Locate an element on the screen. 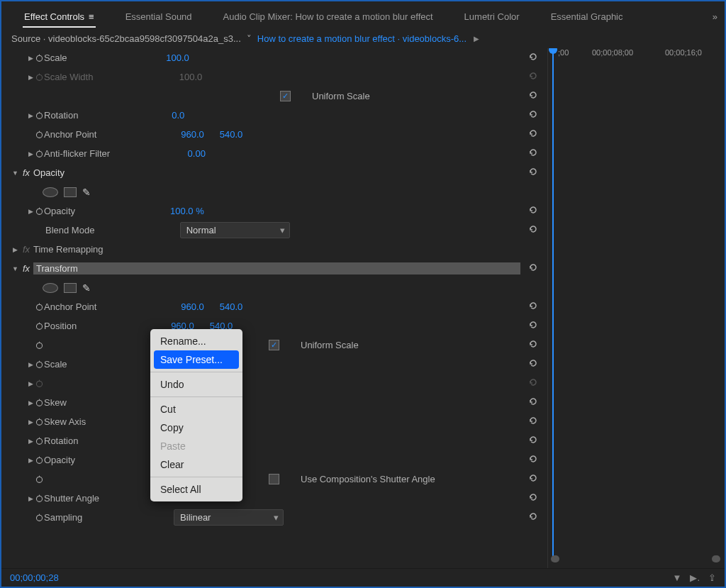 This screenshot has height=588, width=726. checkbox-uniform-scale is located at coordinates (285, 96).